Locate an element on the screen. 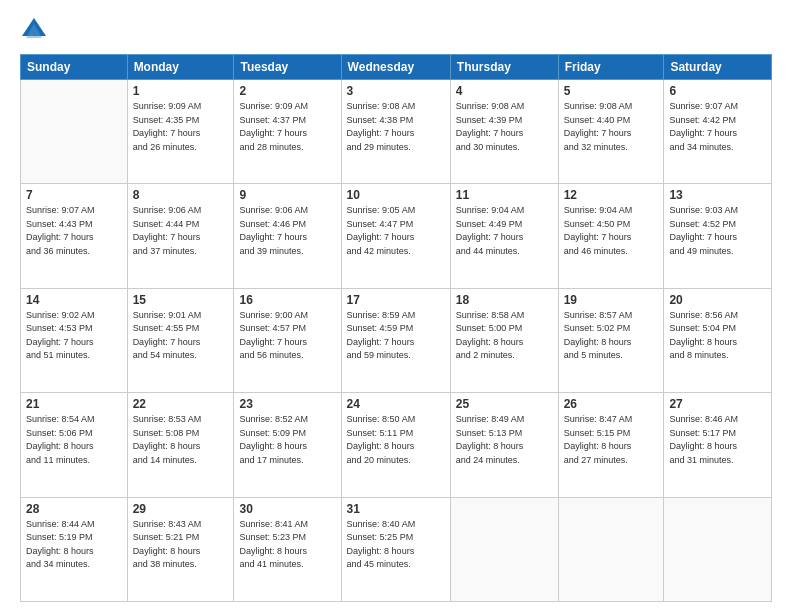  day-info: Sunrise: 8:56 AM Sunset: 5:04 PM Dayligh… is located at coordinates (718, 336).